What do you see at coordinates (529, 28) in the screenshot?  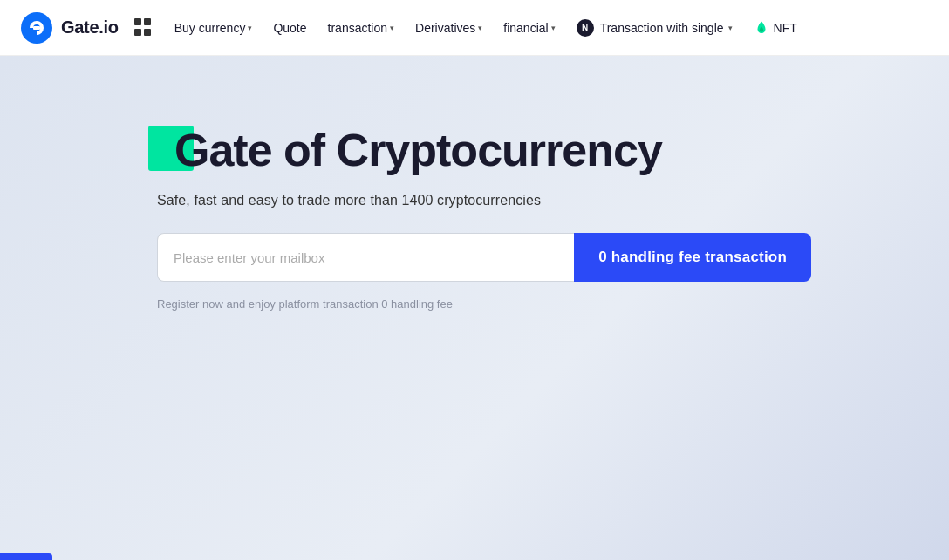 I see `nav-financial: financial ▾` at bounding box center [529, 28].